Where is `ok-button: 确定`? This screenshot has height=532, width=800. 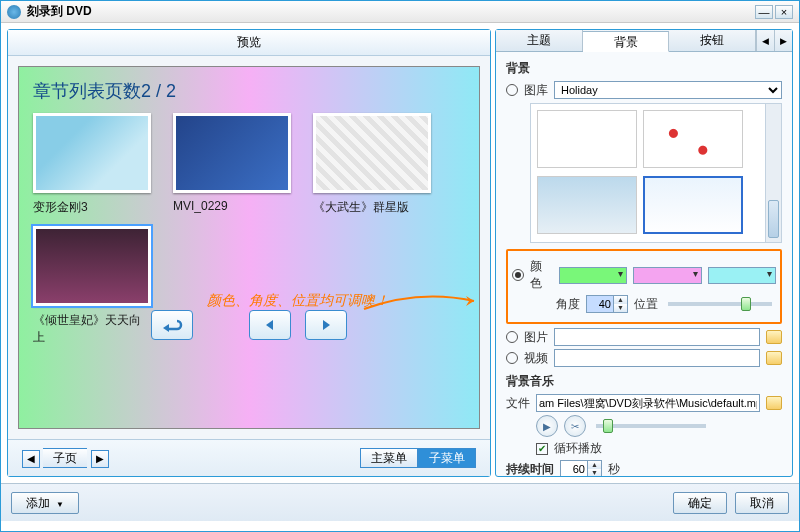
ok-button: 确定 is located at coordinates (700, 503).